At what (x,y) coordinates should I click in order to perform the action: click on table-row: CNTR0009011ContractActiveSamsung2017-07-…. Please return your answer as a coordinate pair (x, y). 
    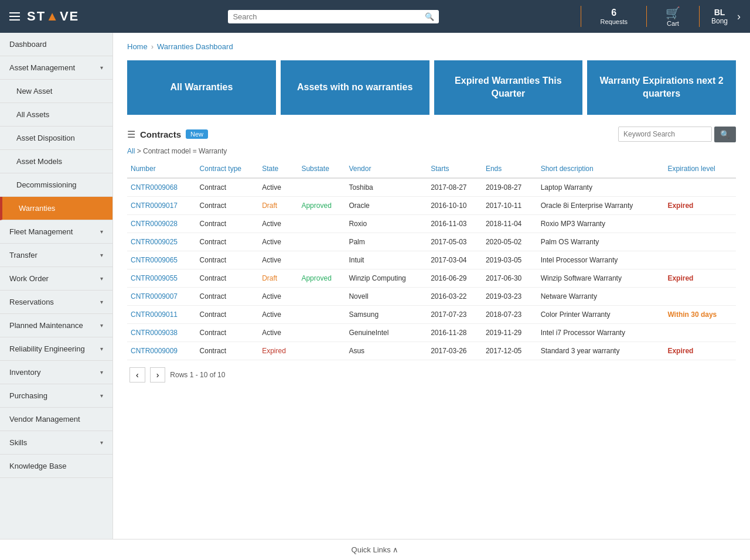
    Looking at the image, I should click on (431, 314).